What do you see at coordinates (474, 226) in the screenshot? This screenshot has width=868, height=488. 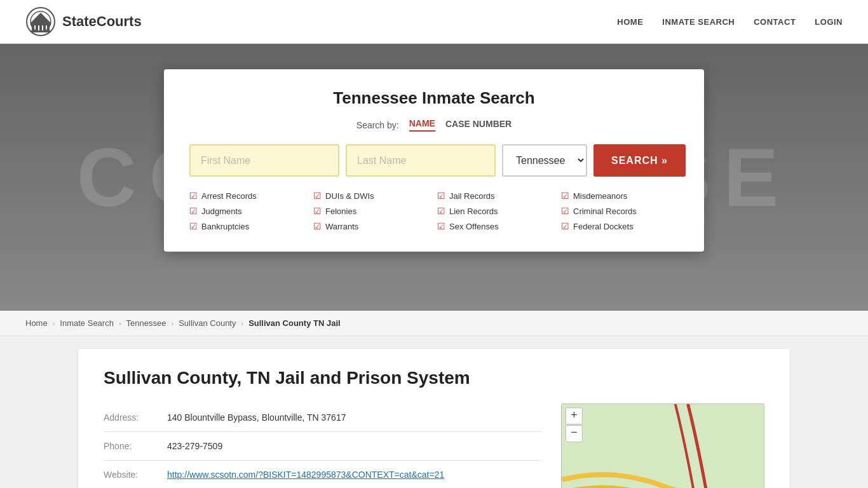 I see `checkbox-label: Sex Offenses` at bounding box center [474, 226].